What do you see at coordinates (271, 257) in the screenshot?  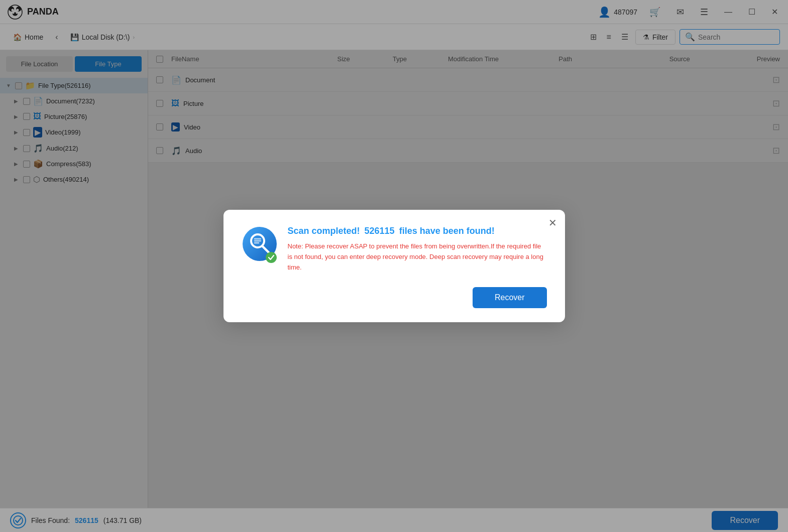 I see `check-mark-icon` at bounding box center [271, 257].